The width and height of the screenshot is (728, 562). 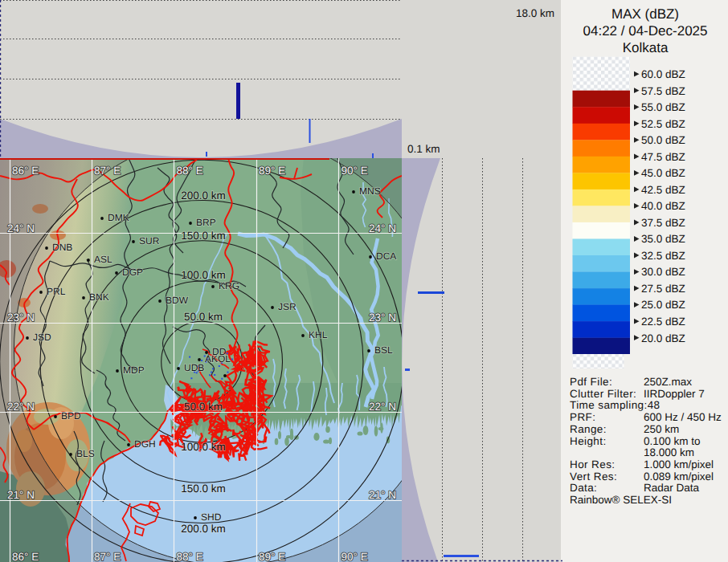 What do you see at coordinates (42, 337) in the screenshot?
I see `svg-text: JSD` at bounding box center [42, 337].